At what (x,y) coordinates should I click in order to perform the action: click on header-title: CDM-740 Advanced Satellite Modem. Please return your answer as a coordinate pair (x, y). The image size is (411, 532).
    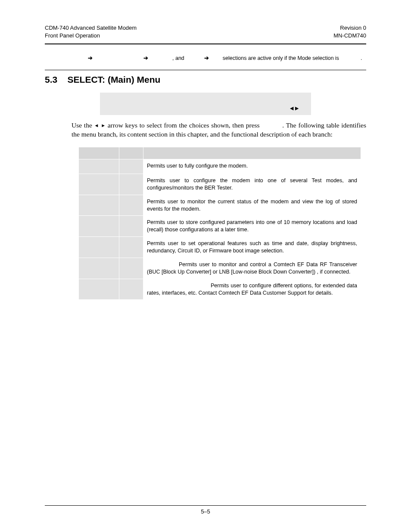
    Looking at the image, I should click on (90, 28).